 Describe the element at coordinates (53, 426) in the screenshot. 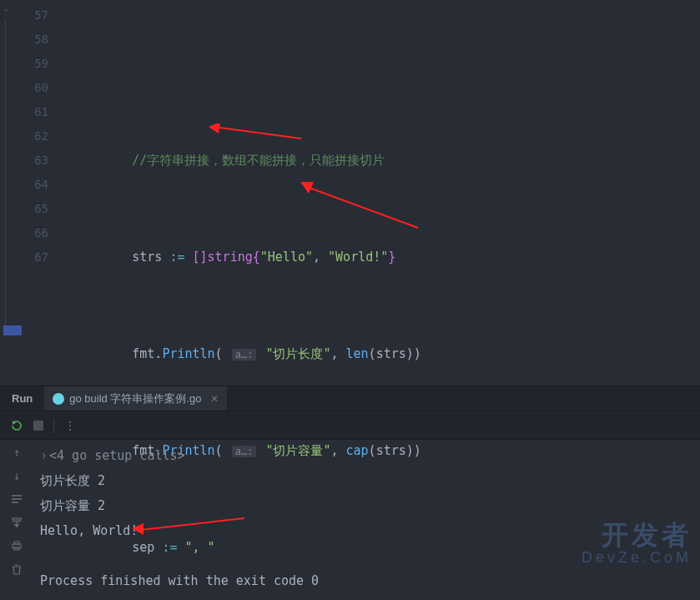

I see `toolbar-separator` at that location.